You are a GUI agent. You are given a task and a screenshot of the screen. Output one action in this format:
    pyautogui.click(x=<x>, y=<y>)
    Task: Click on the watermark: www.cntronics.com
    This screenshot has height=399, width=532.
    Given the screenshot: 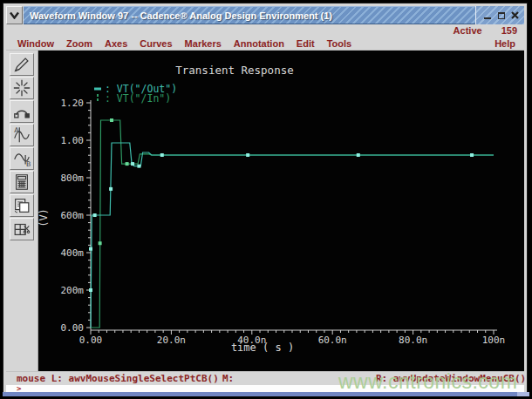 What is the action you would take?
    pyautogui.click(x=427, y=382)
    